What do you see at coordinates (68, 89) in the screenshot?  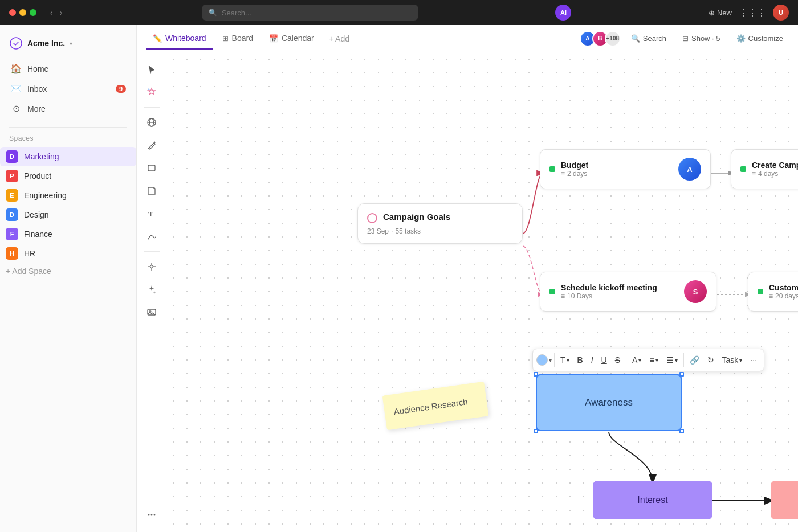 I see `sidebar-item-inbox: ✉️ Inbox 9` at bounding box center [68, 89].